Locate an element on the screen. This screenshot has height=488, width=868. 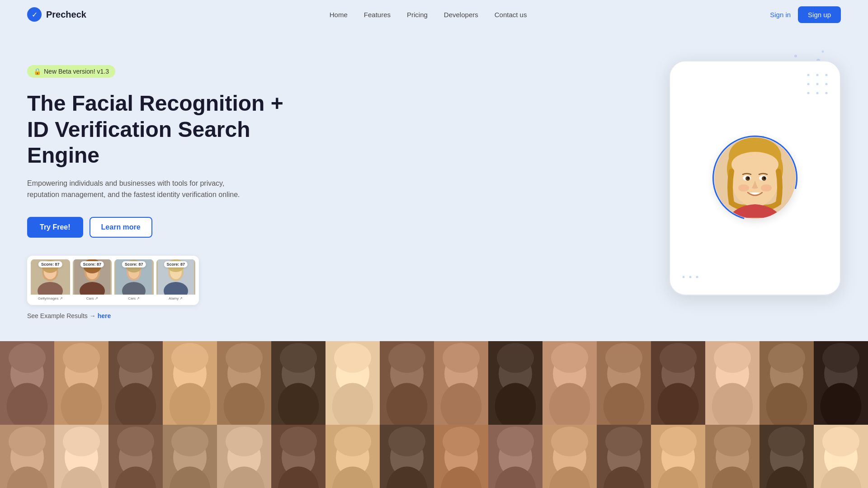
logo-text: Precheck is located at coordinates (66, 14).